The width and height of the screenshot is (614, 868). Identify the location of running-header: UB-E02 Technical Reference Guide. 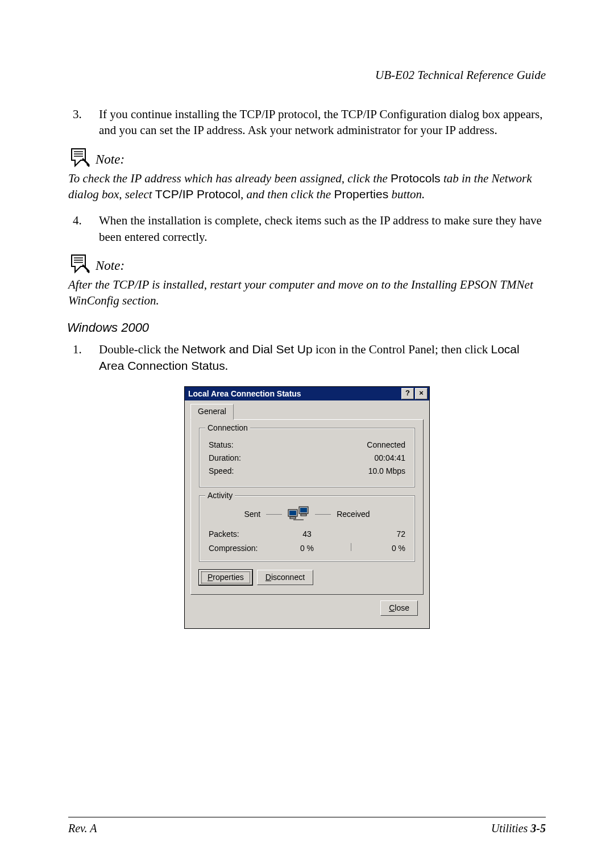
(307, 75).